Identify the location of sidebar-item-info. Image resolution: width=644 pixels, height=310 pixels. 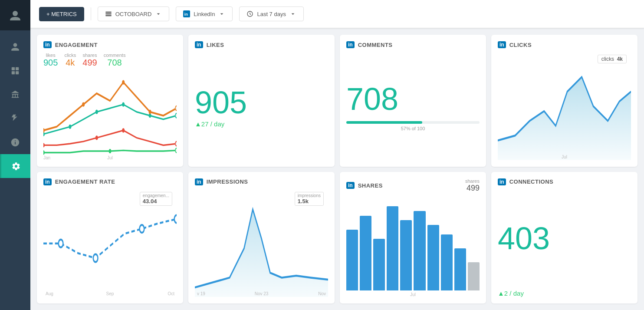
(15, 142).